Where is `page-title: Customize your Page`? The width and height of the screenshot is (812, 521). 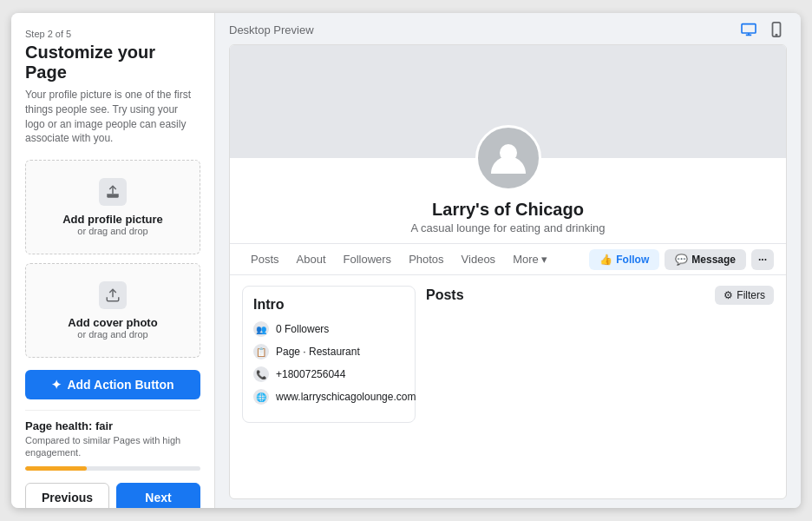
page-title: Customize your Page is located at coordinates (113, 63).